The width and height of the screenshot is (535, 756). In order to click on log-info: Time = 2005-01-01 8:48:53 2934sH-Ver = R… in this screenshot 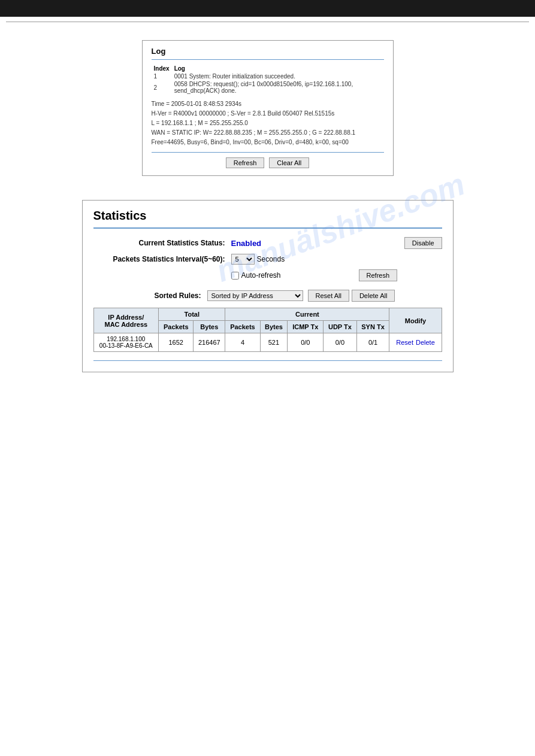, I will do `click(268, 123)`.